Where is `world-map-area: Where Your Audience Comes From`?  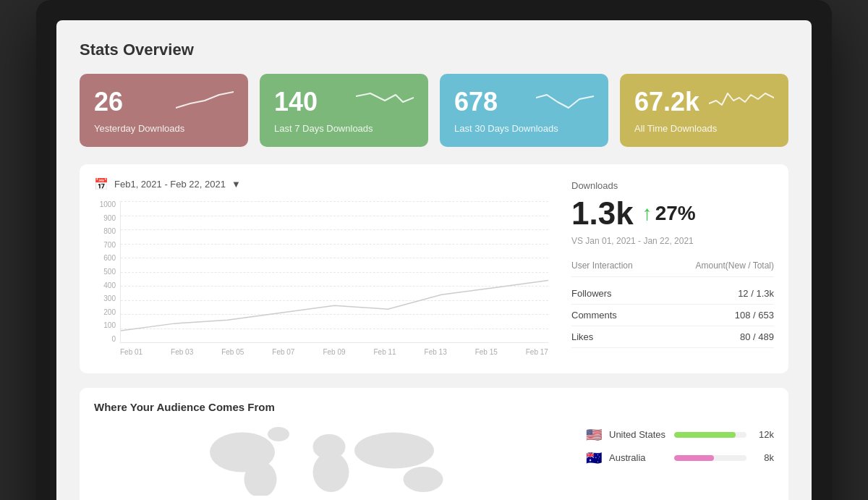
world-map-area: Where Your Audience Comes From is located at coordinates (333, 450).